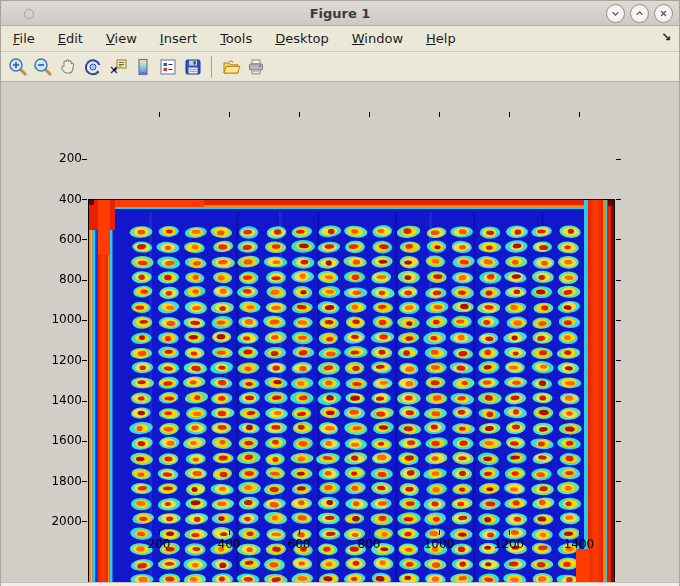  What do you see at coordinates (369, 544) in the screenshot?
I see `x-tick-label: 800` at bounding box center [369, 544].